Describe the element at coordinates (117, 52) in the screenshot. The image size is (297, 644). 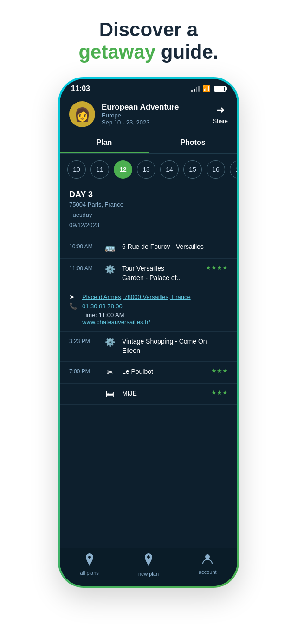
I see `headline-green: getaway` at that location.